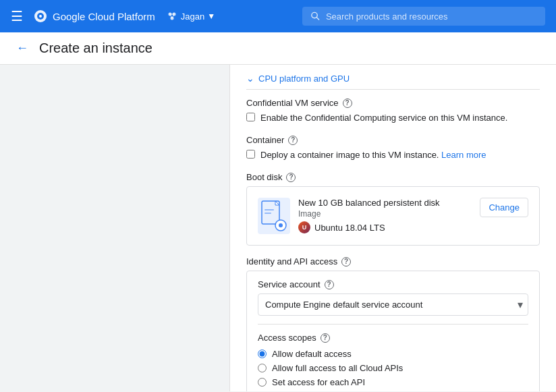 This screenshot has height=392, width=556. What do you see at coordinates (385, 202) in the screenshot?
I see `disk-name: New 10 GB balanced persistent disk` at bounding box center [385, 202].